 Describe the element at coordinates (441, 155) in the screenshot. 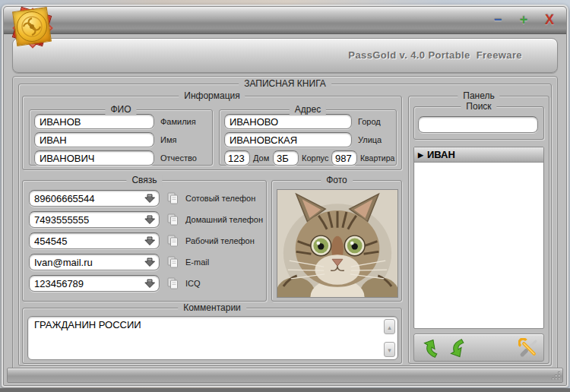

I see `list-item-label: ИВАН` at that location.